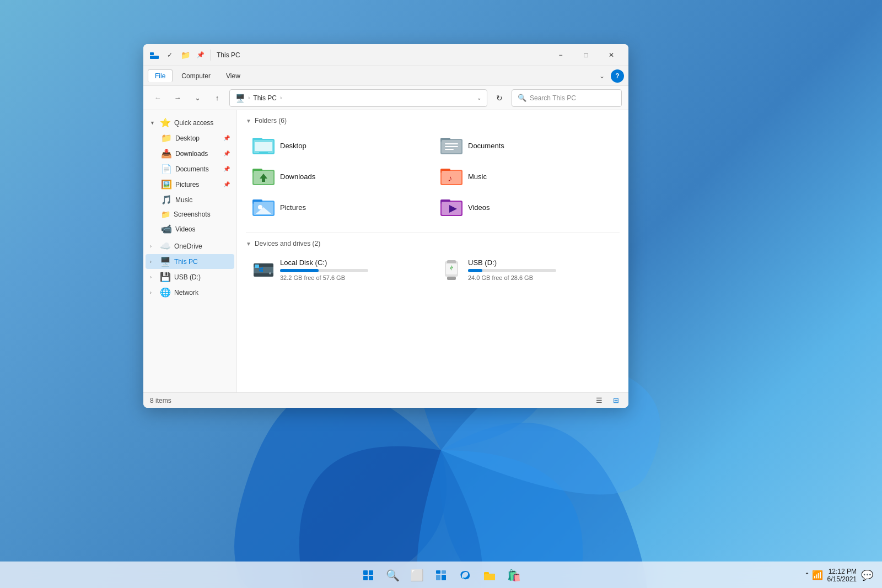 The image size is (882, 588). What do you see at coordinates (842, 575) in the screenshot?
I see `taskbar-clock: 12:12 PM 6/15/2021` at bounding box center [842, 575].